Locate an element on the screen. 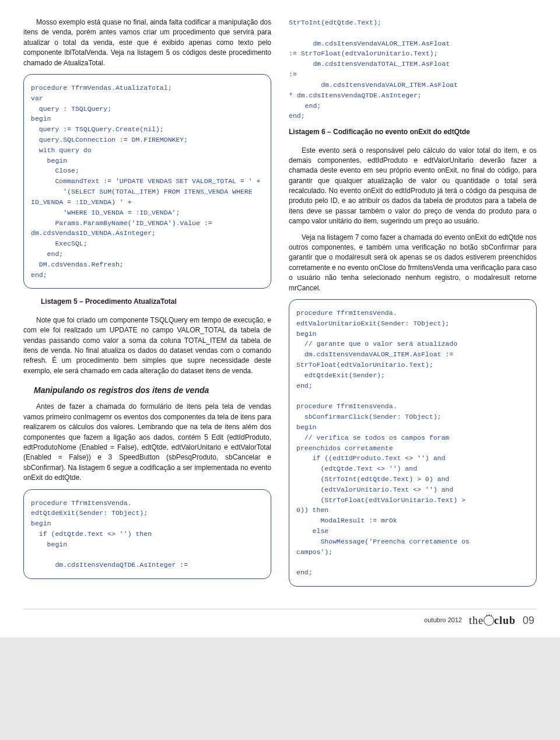  intro-text: Mosso exemplo está quase no final, ainda… is located at coordinates (147, 43).